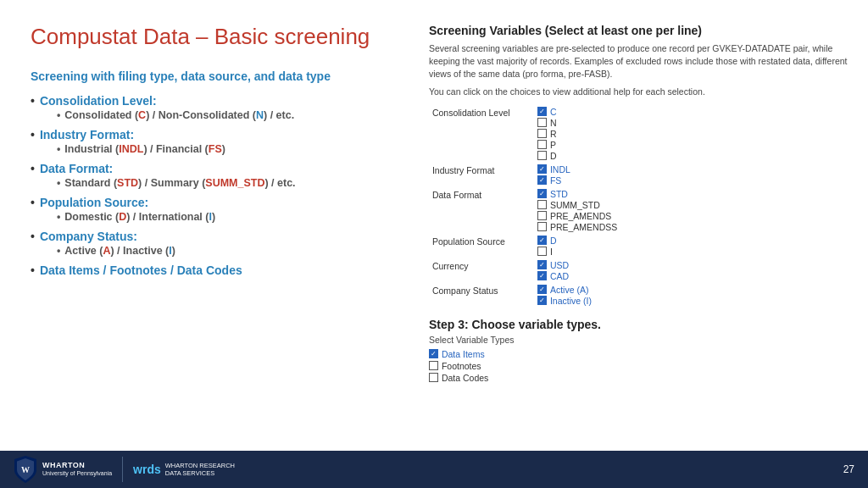  Describe the element at coordinates (542, 122) in the screenshot. I see `cb-n-box` at that location.